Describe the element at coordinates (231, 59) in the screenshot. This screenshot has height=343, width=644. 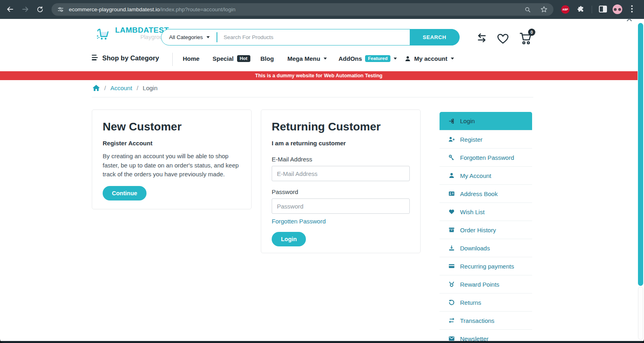
I see `nav-special: Special Hot` at that location.